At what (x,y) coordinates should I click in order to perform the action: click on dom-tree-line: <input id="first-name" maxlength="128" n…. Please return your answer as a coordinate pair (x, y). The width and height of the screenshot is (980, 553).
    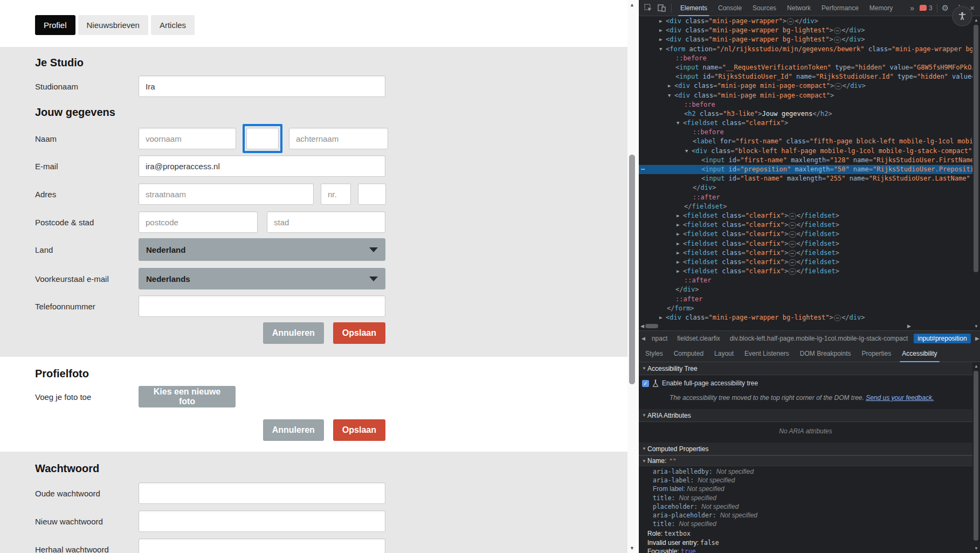
    Looking at the image, I should click on (805, 161).